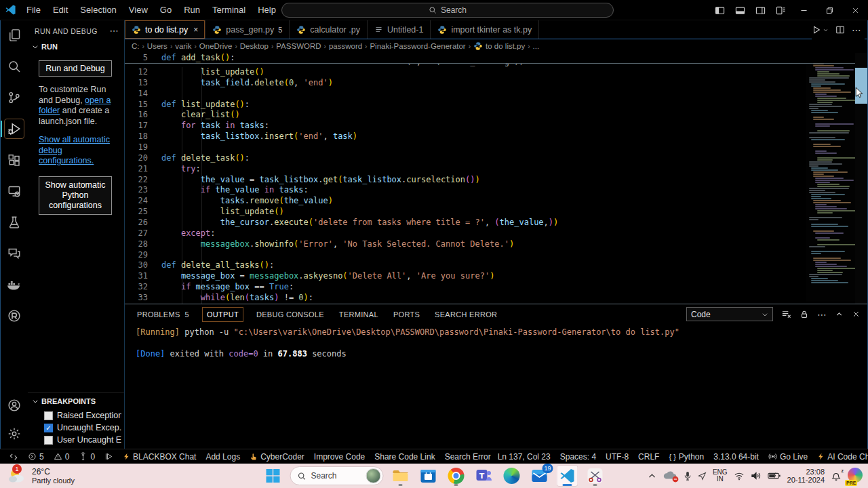 This screenshot has width=868, height=488. What do you see at coordinates (466, 314) in the screenshot?
I see `panel-tab-search-error: SEARCH ERROR` at bounding box center [466, 314].